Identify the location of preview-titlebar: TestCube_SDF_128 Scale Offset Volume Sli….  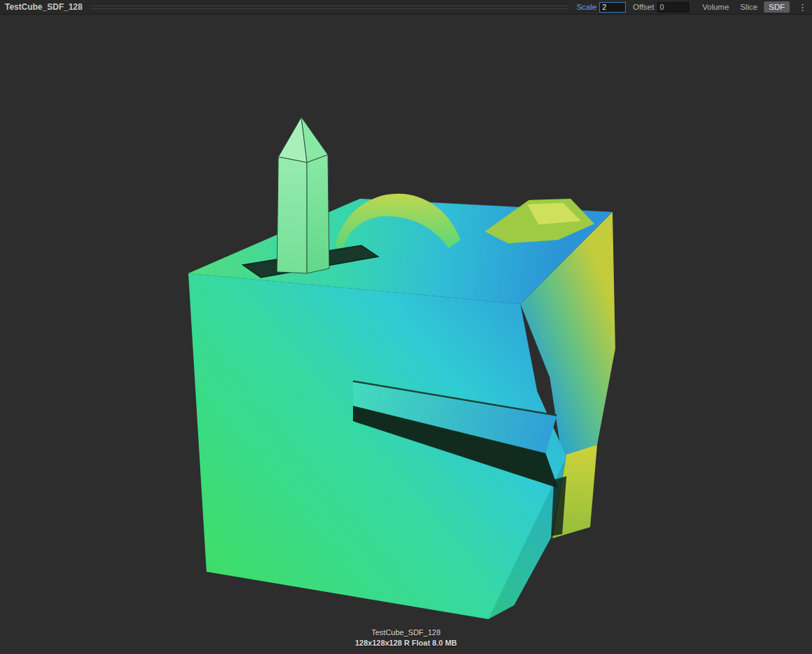
(406, 7).